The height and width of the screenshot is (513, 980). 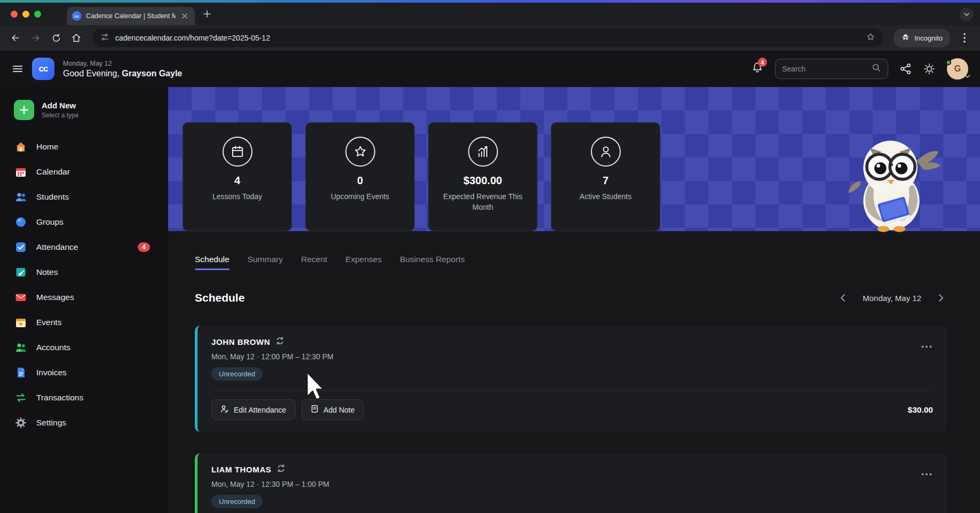 What do you see at coordinates (965, 38) in the screenshot?
I see `browser-menu-icon` at bounding box center [965, 38].